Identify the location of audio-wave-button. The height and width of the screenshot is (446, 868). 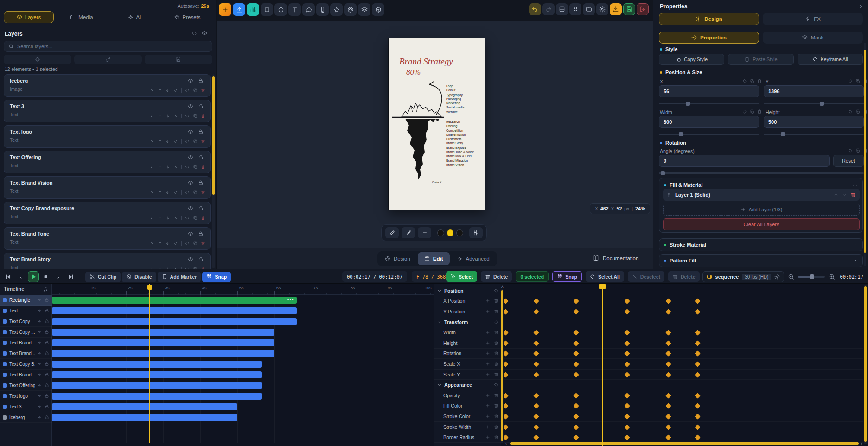
(253, 9).